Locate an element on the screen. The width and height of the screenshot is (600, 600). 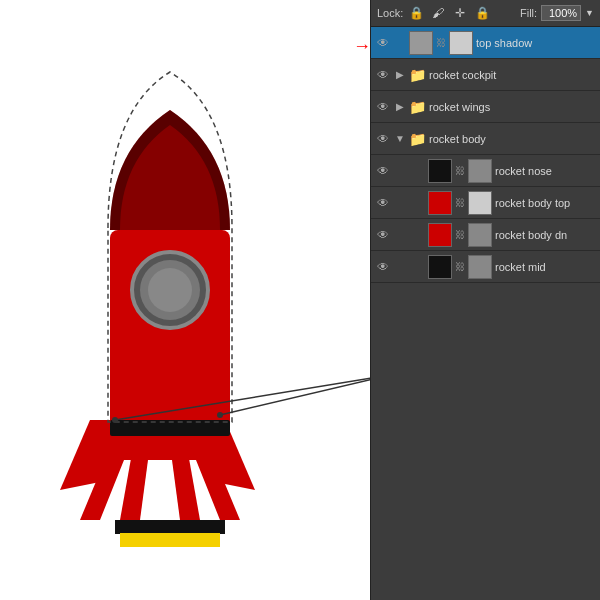
layer-thumb-rocket-nose is located at coordinates (440, 171).